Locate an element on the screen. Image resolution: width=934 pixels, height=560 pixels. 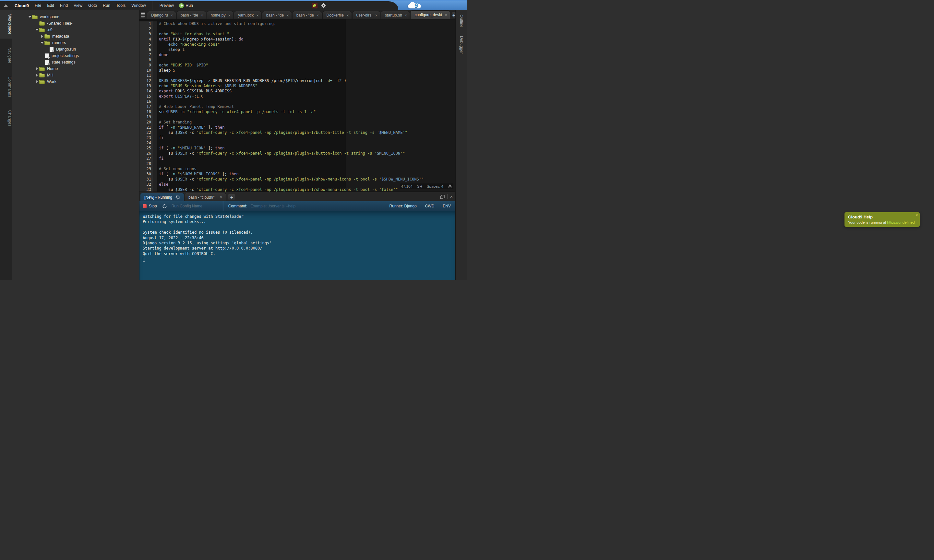
line-number: 3 is located at coordinates (146, 34).